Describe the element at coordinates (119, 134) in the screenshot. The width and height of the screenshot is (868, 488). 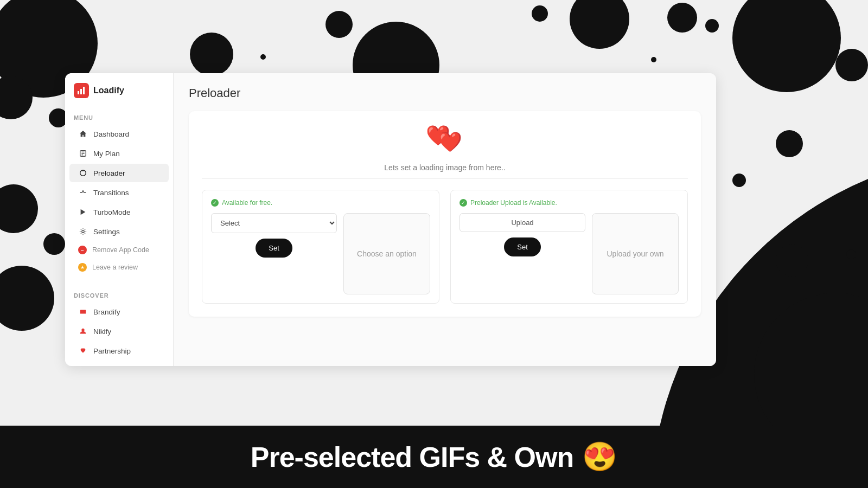
I see `sidebar-item-dashboard: Dashboard` at that location.